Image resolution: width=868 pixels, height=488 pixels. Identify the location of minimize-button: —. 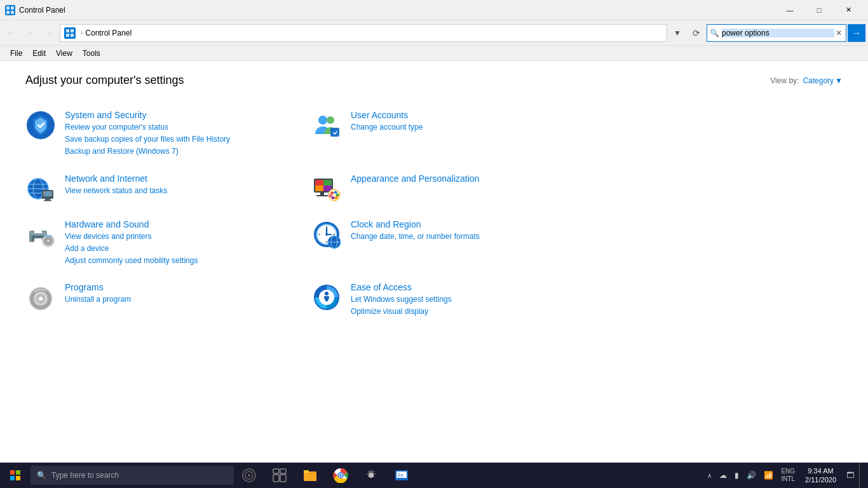
(790, 10).